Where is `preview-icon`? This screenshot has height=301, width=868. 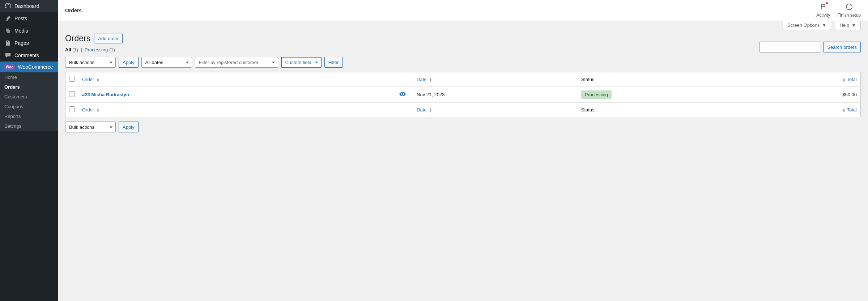 preview-icon is located at coordinates (403, 95).